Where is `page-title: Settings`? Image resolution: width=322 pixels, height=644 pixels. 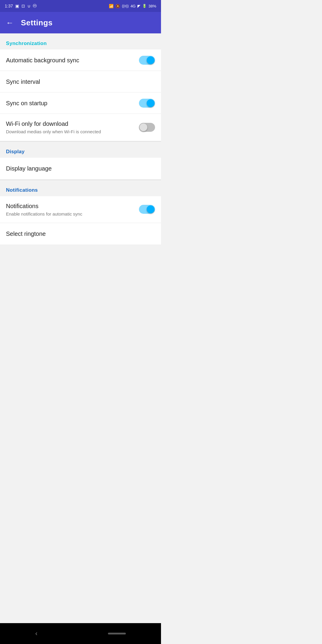
page-title: Settings is located at coordinates (37, 23).